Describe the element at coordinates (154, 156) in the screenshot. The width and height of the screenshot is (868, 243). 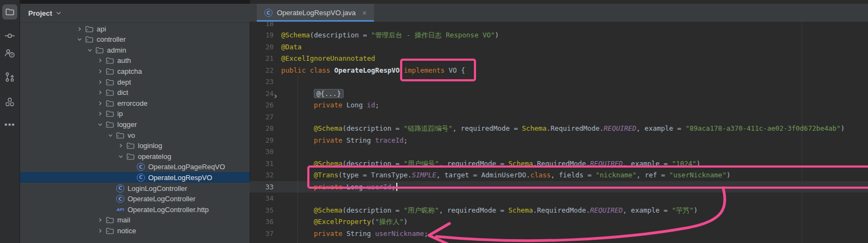
I see `tree-item-label: operatelog` at that location.